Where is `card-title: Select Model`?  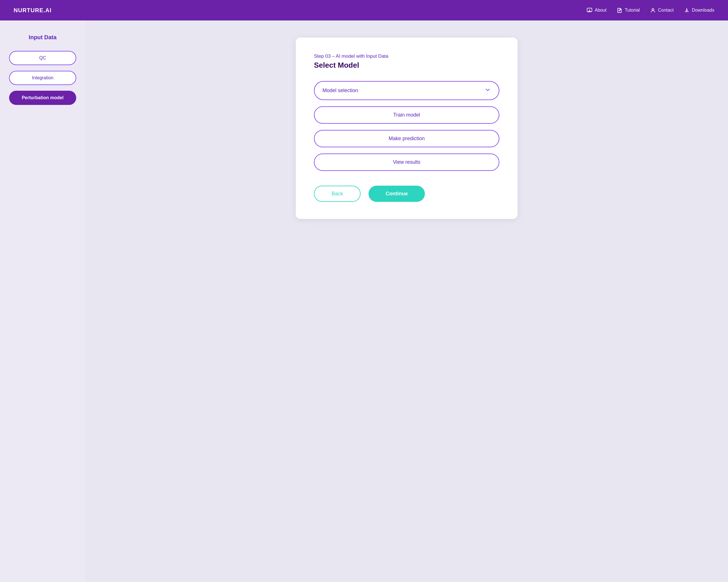 card-title: Select Model is located at coordinates (407, 65).